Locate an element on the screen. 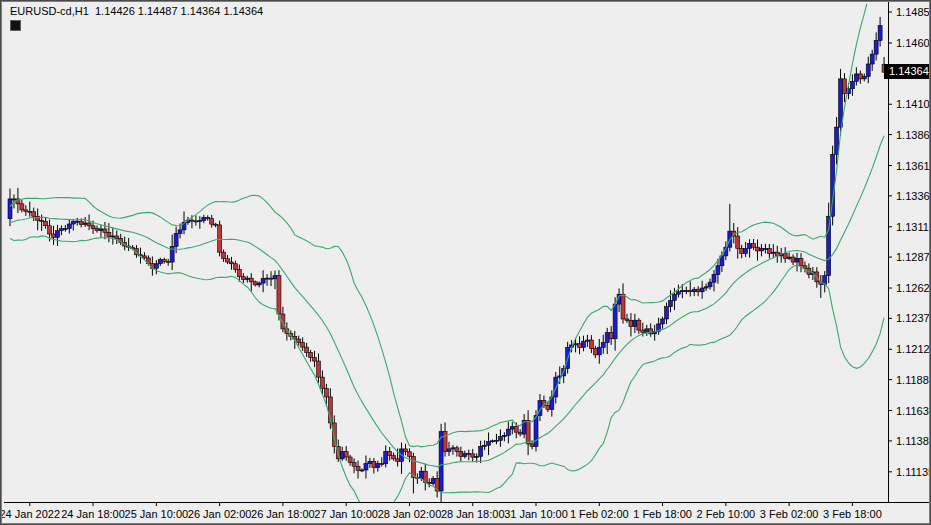 This screenshot has height=525, width=931. time-axis-label: 2 Feb 10:00 is located at coordinates (726, 514).